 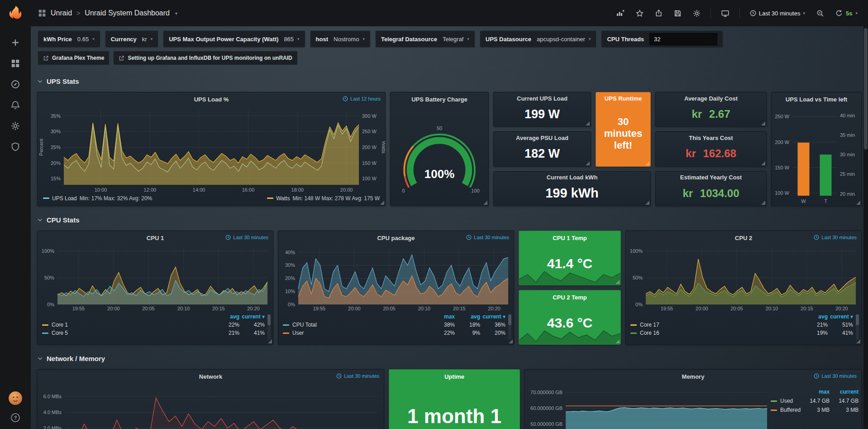 I want to click on breadcrumb-page-title: Unraid System Dashboard, so click(x=127, y=13).